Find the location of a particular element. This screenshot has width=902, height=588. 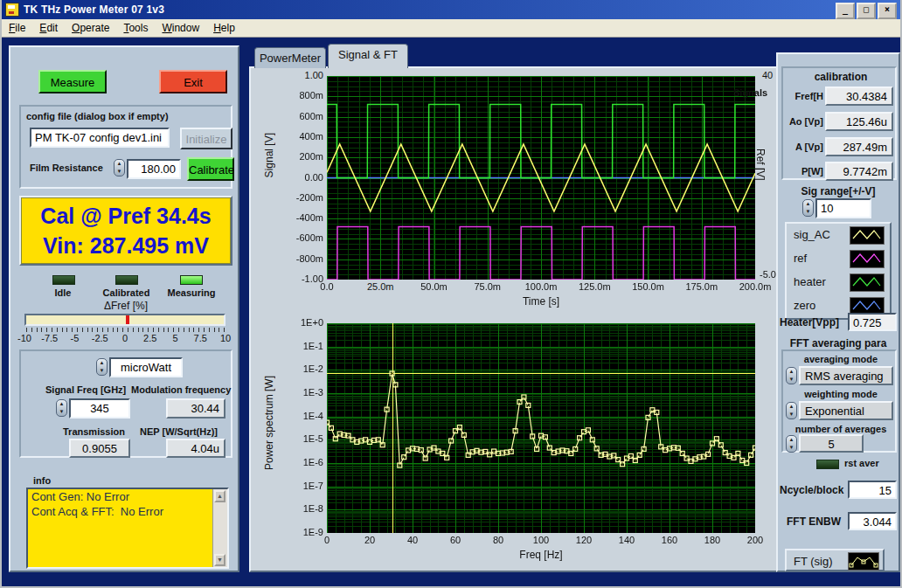

slider-scale-label: 10 is located at coordinates (226, 338).